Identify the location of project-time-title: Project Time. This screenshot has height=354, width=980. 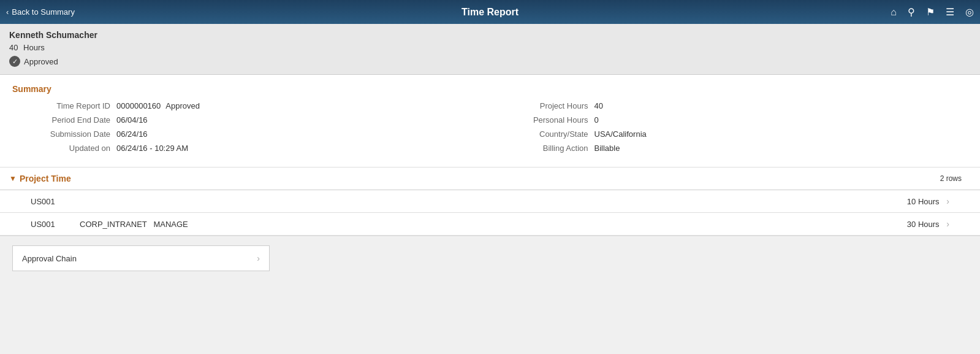
(45, 179).